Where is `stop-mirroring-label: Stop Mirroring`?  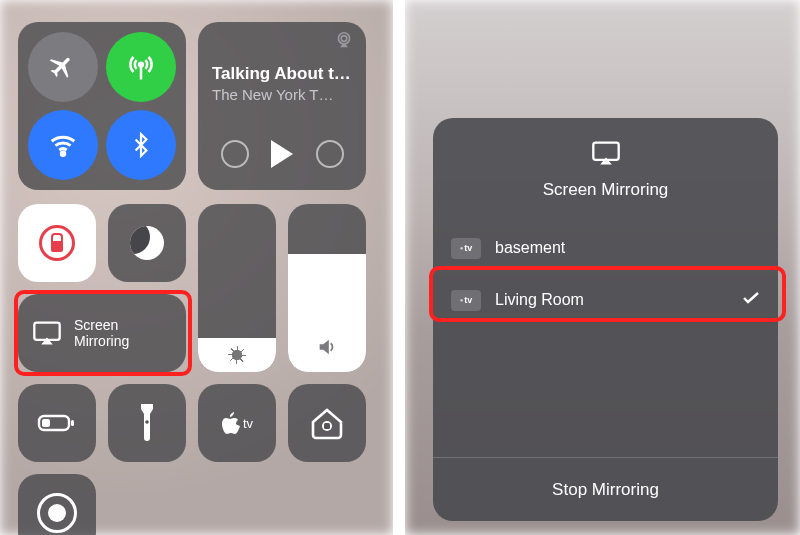
stop-mirroring-label: Stop Mirroring is located at coordinates (606, 490).